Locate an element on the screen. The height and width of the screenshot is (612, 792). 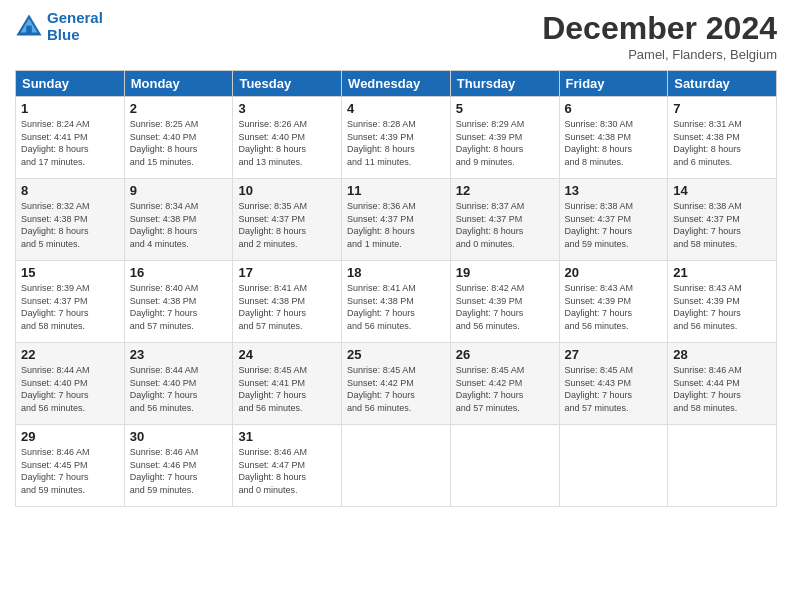
day-number: 20 is located at coordinates (614, 272).